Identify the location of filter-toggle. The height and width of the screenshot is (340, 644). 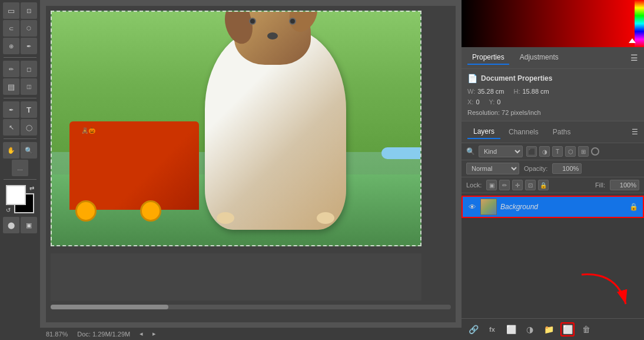
(595, 151).